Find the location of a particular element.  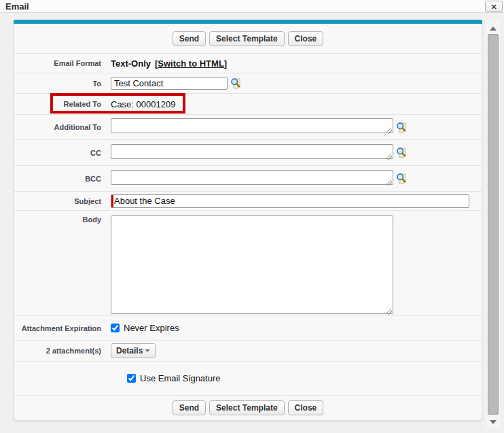

bcc-lookup-button is located at coordinates (402, 179).